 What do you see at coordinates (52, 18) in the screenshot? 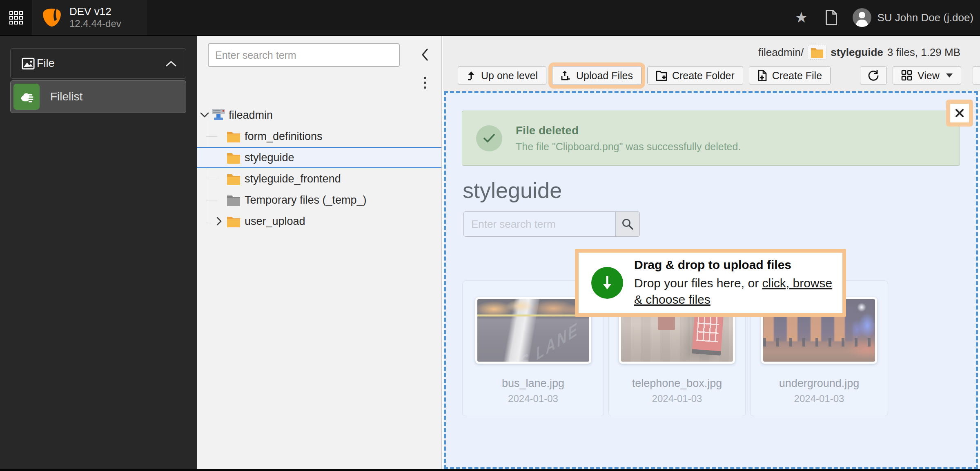
I see `typo3-logo-icon` at bounding box center [52, 18].